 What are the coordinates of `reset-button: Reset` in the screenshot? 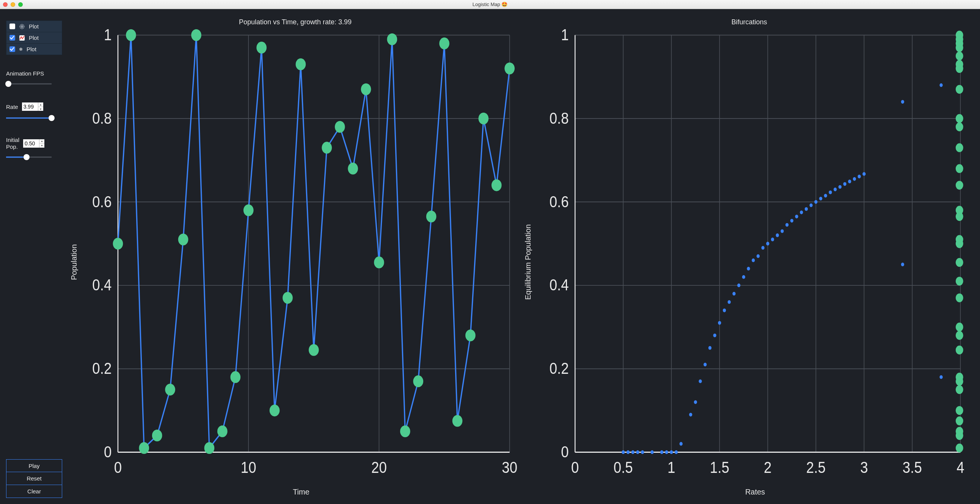 It's located at (34, 478).